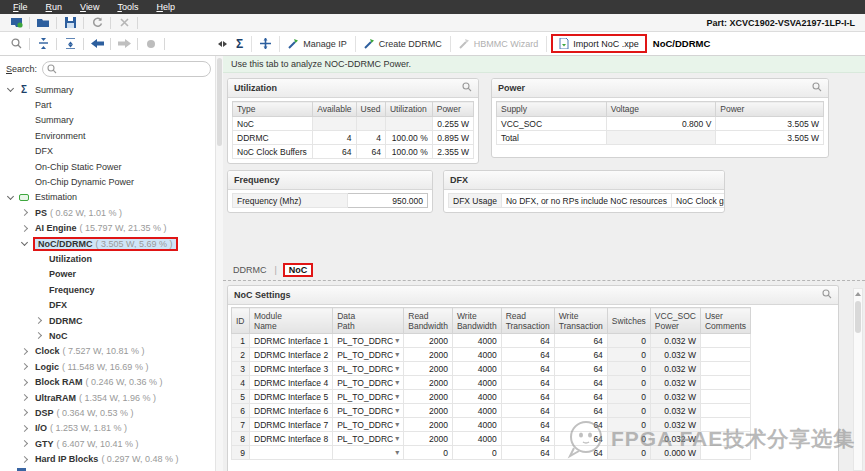 The height and width of the screenshot is (471, 865). What do you see at coordinates (452, 124) in the screenshot?
I see `cell-power: 0.255 W` at bounding box center [452, 124].